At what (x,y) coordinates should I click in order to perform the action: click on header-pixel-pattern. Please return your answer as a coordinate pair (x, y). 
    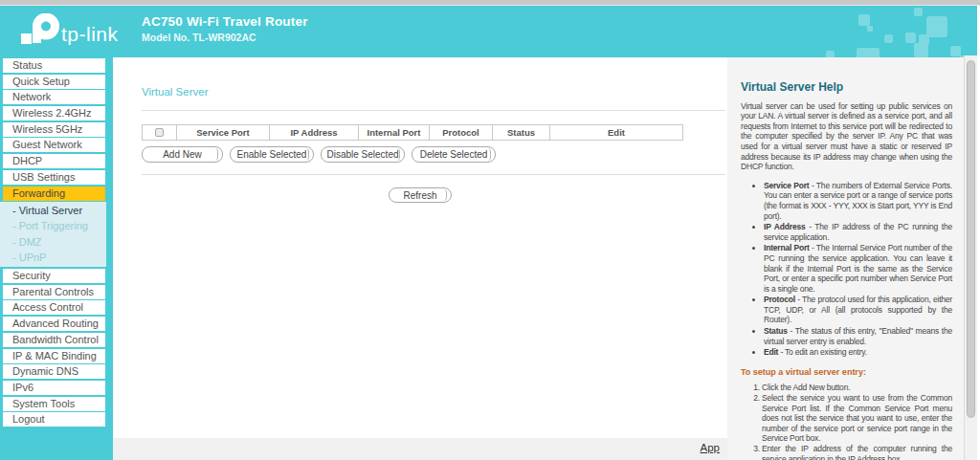
    Looking at the image, I should click on (896, 32).